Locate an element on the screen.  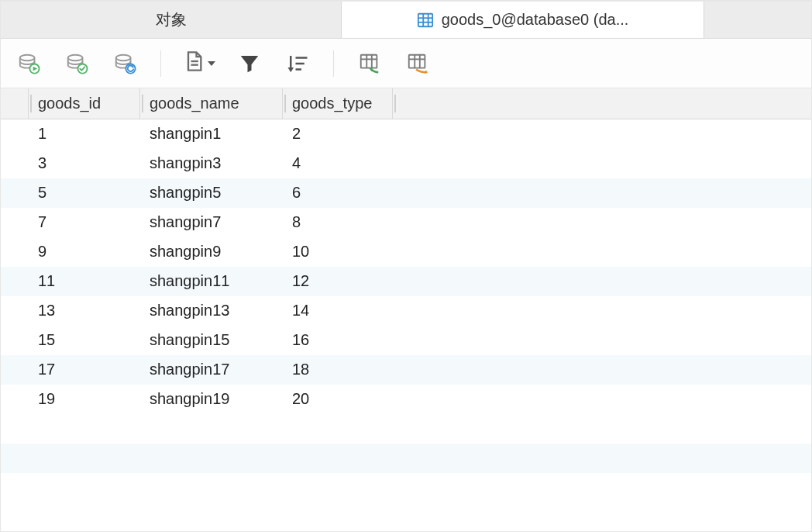
cell-goods-name: shangpin3 is located at coordinates (212, 163).